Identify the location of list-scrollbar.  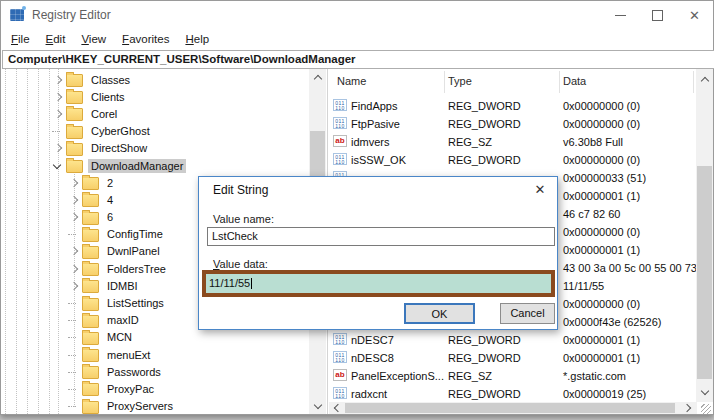
(704, 236).